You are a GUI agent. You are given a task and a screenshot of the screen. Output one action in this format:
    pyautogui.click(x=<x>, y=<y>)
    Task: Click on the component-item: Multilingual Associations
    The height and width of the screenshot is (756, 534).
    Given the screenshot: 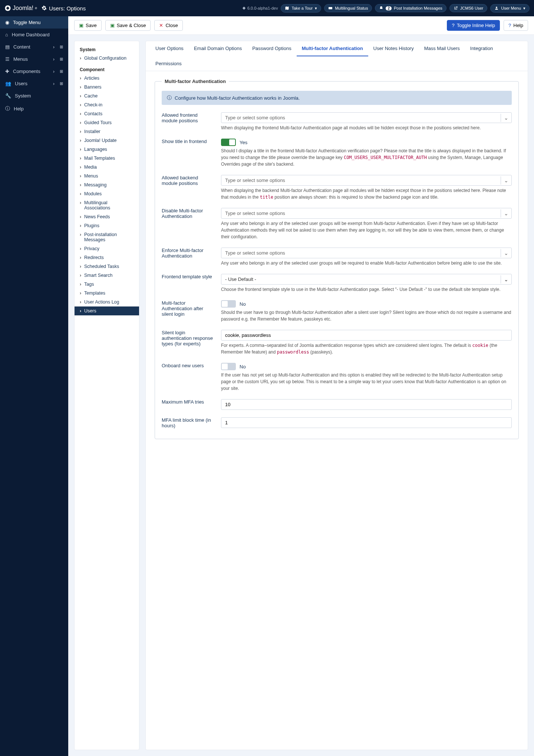 What is the action you would take?
    pyautogui.click(x=107, y=205)
    